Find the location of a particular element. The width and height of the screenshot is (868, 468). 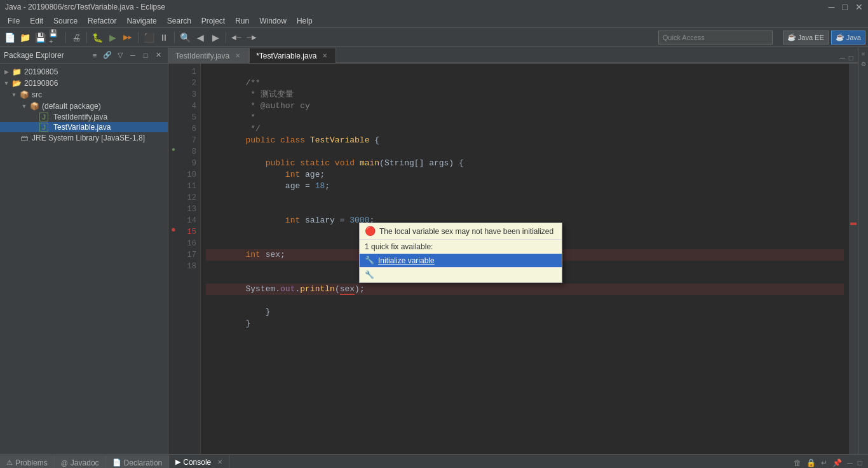

qf-fix-icon: 🔧 is located at coordinates (370, 261).